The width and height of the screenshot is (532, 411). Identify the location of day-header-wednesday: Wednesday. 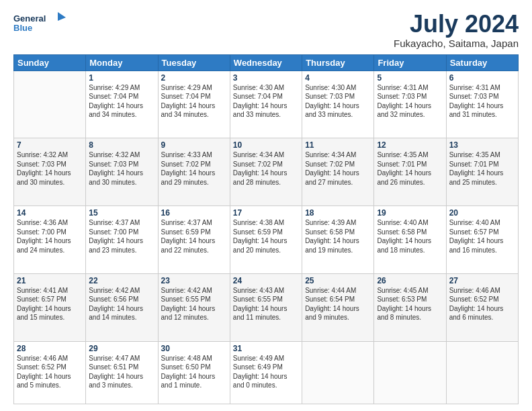
(266, 62).